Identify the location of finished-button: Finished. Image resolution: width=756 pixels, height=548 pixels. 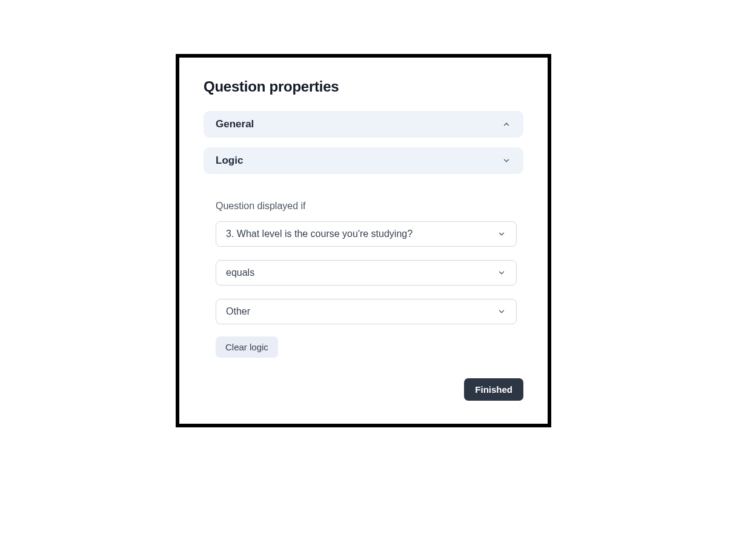
(494, 389).